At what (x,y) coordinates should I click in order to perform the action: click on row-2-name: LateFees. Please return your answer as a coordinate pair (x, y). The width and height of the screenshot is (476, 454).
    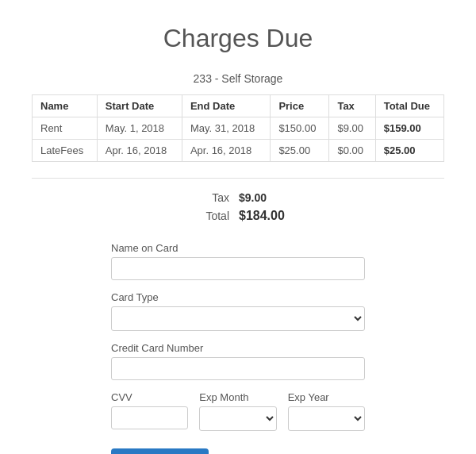
    Looking at the image, I should click on (65, 151).